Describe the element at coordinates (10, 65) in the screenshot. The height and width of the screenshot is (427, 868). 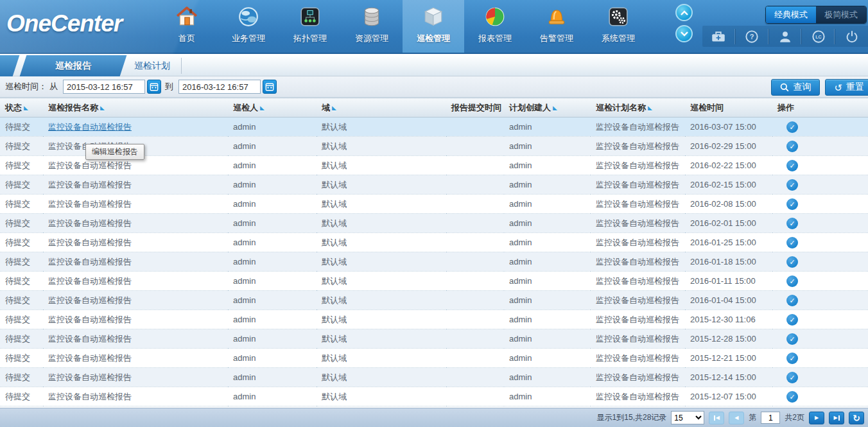
I see `tab-bar-decoration` at that location.